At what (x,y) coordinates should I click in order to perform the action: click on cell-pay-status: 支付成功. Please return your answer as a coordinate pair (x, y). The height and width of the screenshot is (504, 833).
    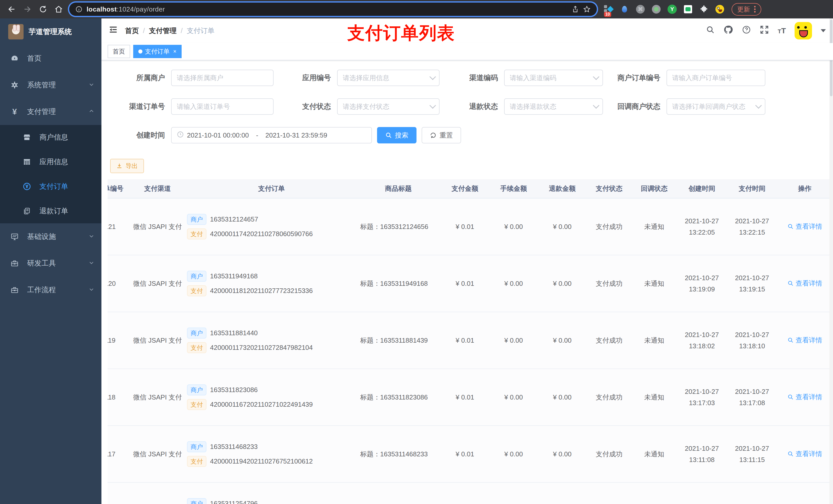
    Looking at the image, I should click on (609, 284).